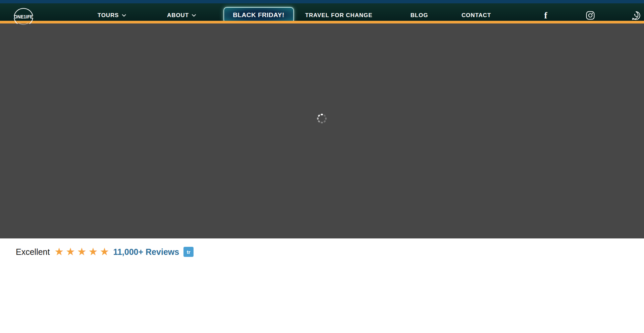  Describe the element at coordinates (322, 22) in the screenshot. I see `orange-accent-bar` at that location.